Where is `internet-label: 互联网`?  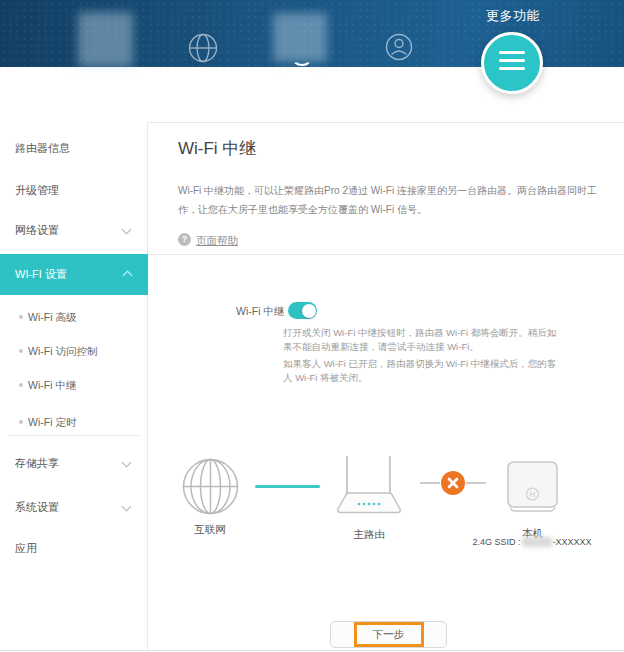
internet-label: 互联网 is located at coordinates (210, 530).